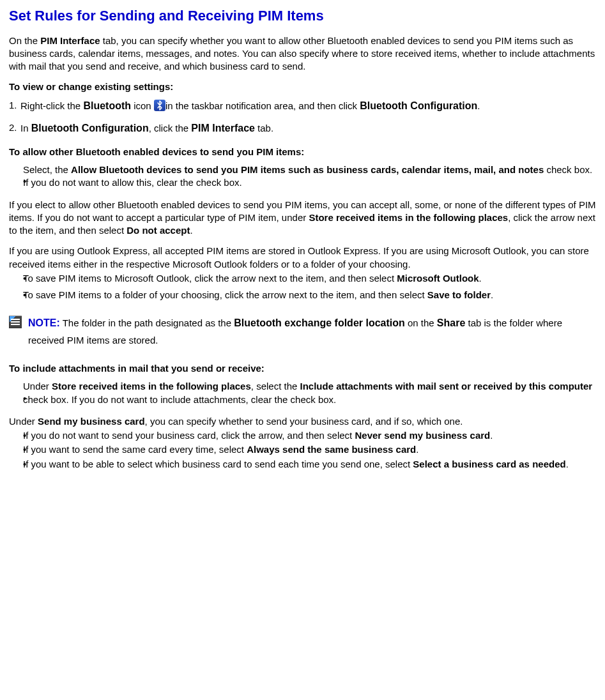 This screenshot has width=605, height=700. Describe the element at coordinates (160, 105) in the screenshot. I see `bluetooth-icon` at that location.